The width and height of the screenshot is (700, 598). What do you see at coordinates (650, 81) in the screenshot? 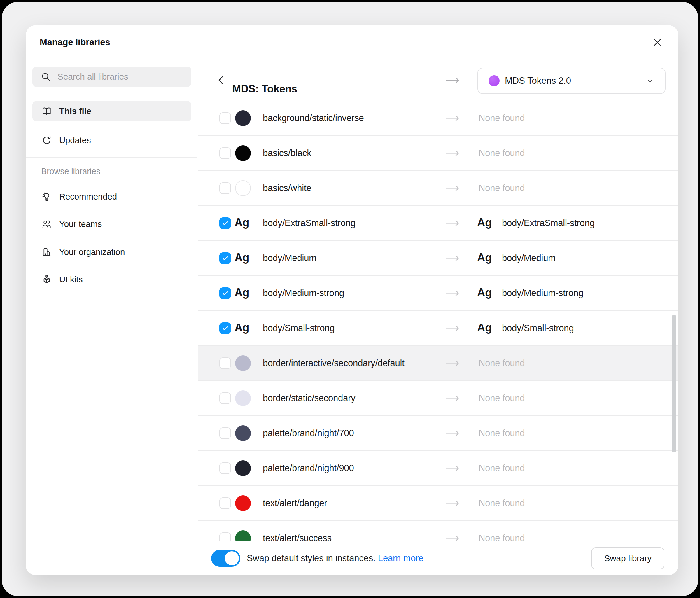
I see `chevron-down-icon` at bounding box center [650, 81].